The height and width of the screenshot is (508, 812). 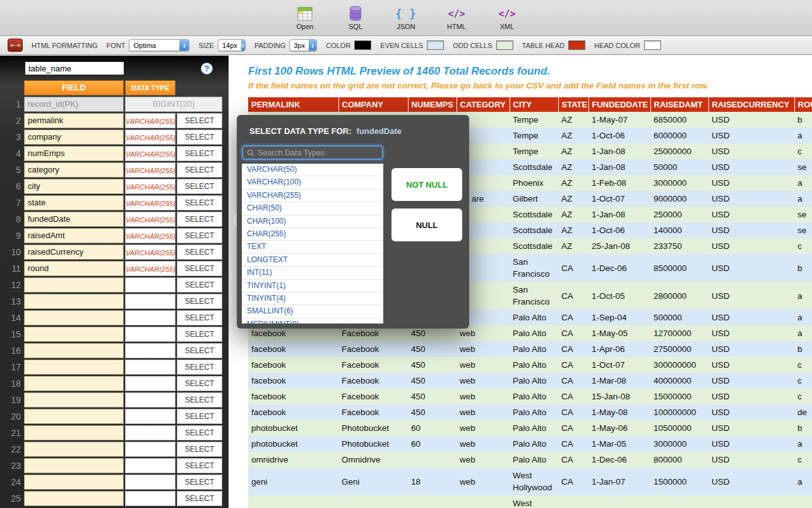 I want to click on field-name-cell: raisedCurrency, so click(x=74, y=252).